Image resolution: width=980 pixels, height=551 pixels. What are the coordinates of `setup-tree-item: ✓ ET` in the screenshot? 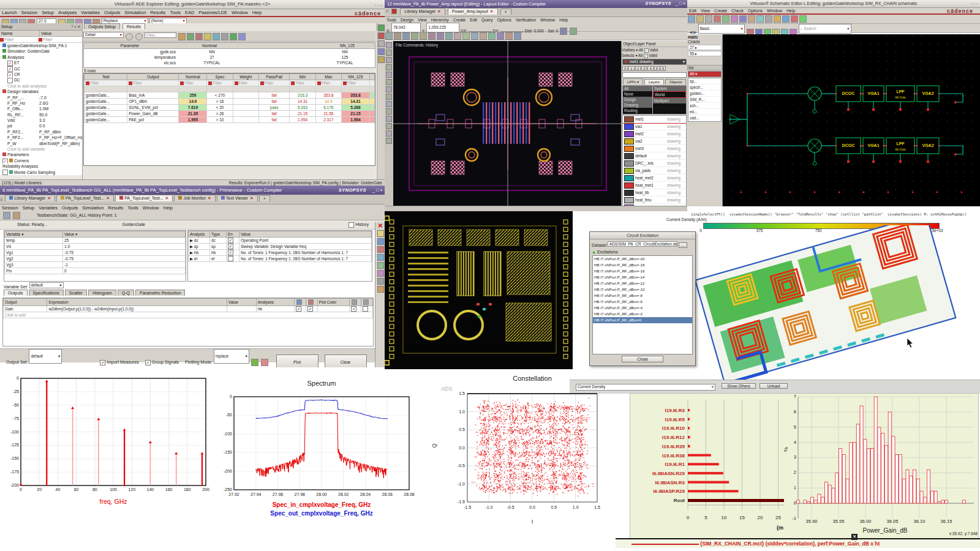 It's located at (41, 62).